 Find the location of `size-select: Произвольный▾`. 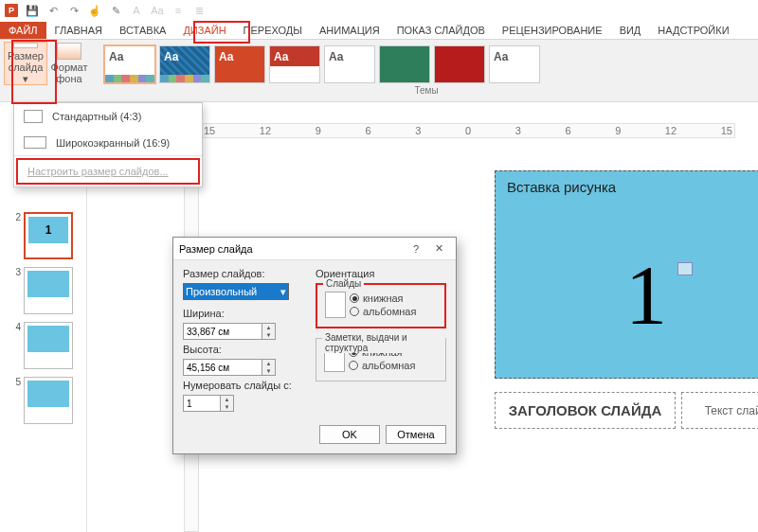

size-select: Произвольный▾ is located at coordinates (236, 292).